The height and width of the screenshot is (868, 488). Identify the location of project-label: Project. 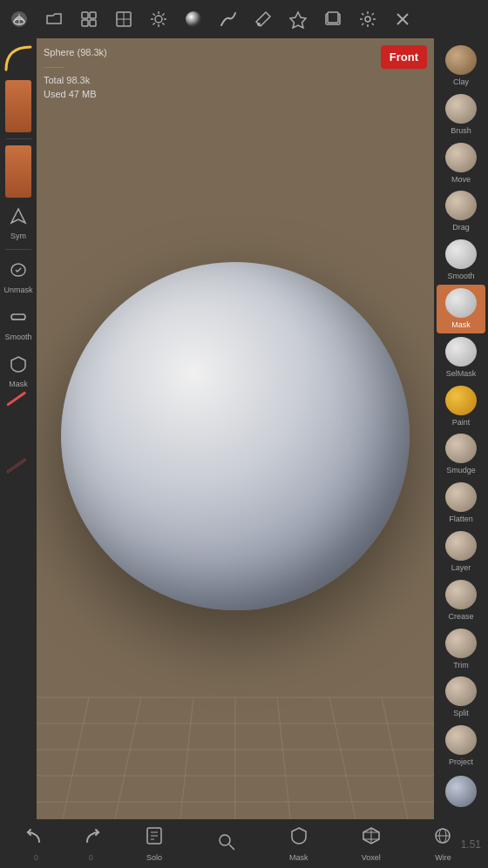
(461, 763).